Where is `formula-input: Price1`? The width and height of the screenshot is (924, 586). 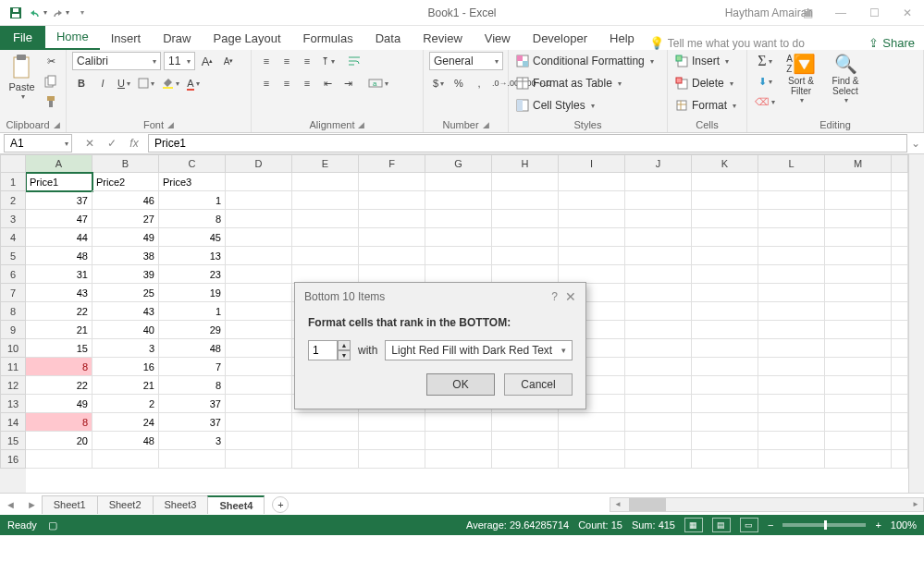
formula-input: Price1 is located at coordinates (527, 143).